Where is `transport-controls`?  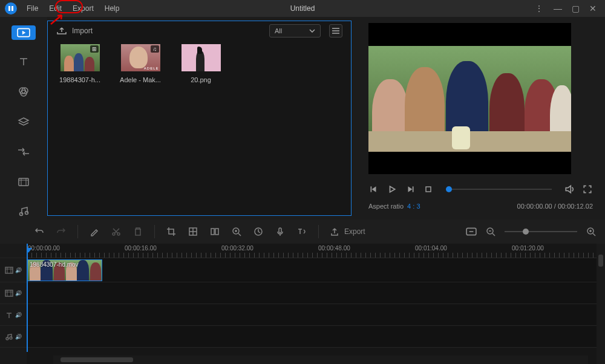
transport-controls is located at coordinates (480, 189).